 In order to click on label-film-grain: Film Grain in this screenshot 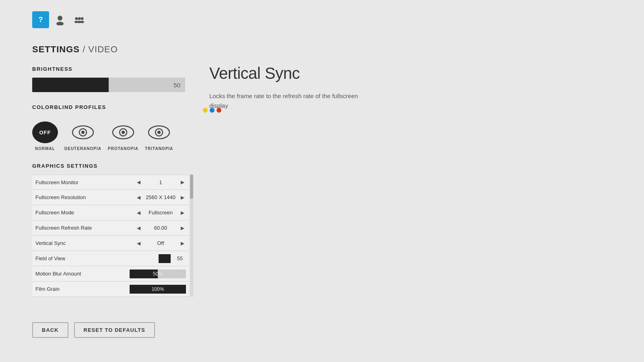, I will do `click(76, 289)`.